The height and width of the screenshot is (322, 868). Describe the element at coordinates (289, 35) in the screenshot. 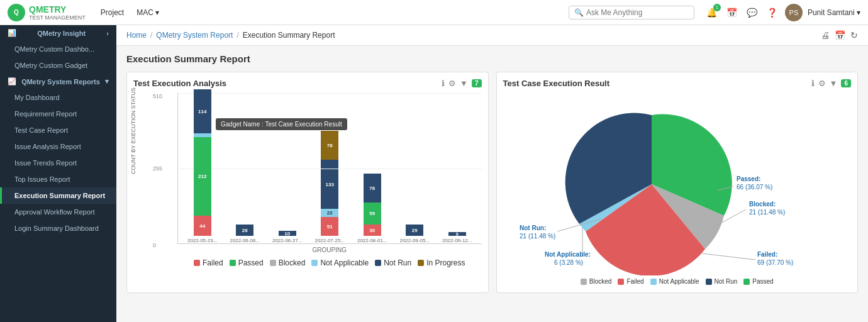

I see `breadcrumb-current: Execution Summary Report` at that location.